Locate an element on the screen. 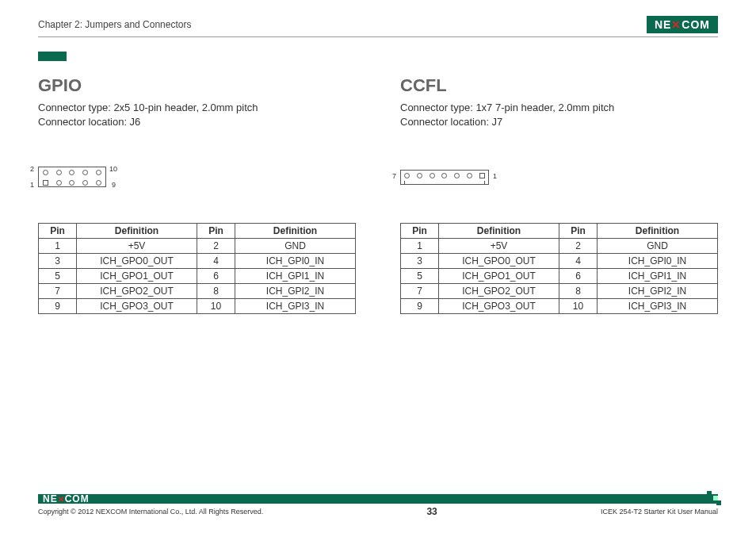 This screenshot has width=756, height=533. pin-label-2: 2 is located at coordinates (32, 169).